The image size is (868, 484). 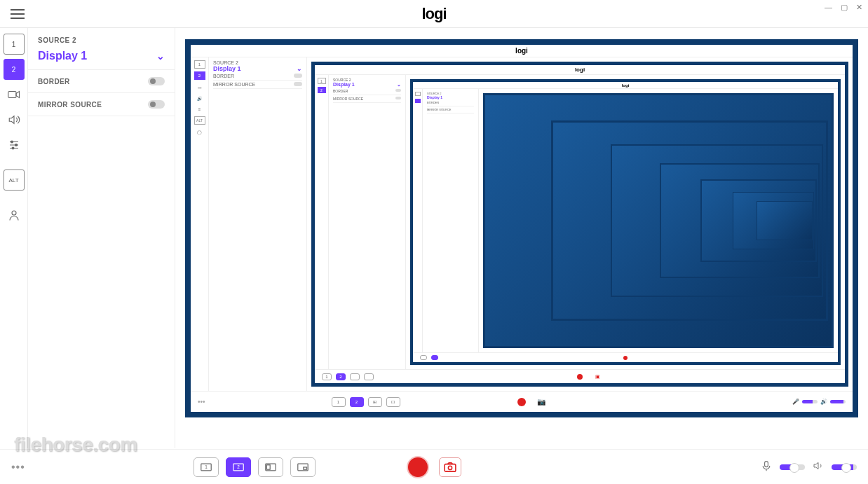 What do you see at coordinates (206, 466) in the screenshot?
I see `svg-text: 1` at bounding box center [206, 466].